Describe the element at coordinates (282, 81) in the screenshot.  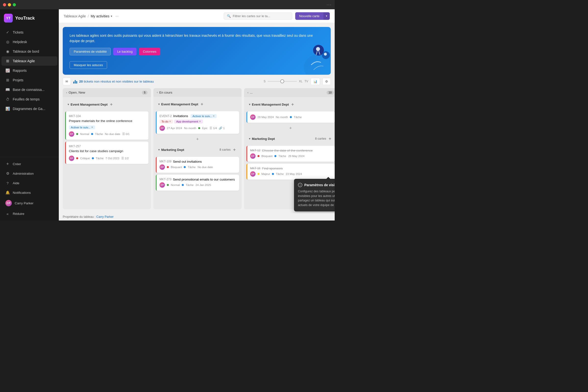
I see `size-slider` at that location.